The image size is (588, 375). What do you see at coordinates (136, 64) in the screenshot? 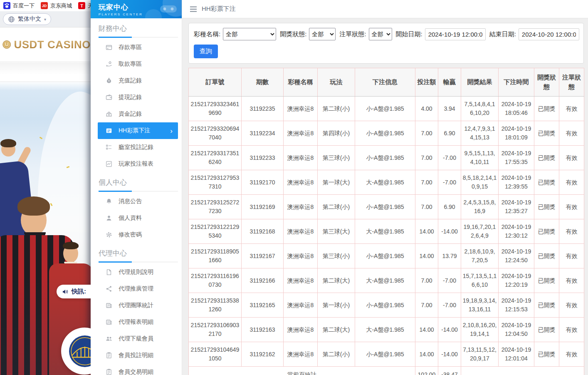
I see `sidebar-item: 取款專區` at bounding box center [136, 64].